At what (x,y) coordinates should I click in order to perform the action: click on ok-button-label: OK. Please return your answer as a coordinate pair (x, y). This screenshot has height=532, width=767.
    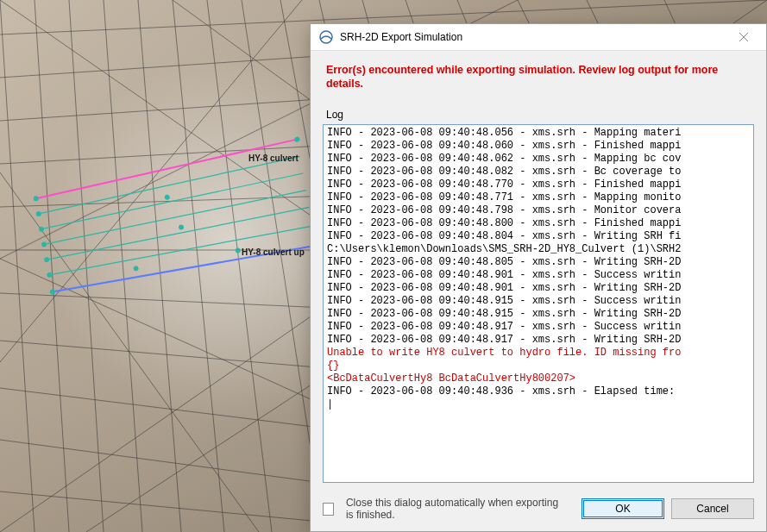
    Looking at the image, I should click on (623, 509).